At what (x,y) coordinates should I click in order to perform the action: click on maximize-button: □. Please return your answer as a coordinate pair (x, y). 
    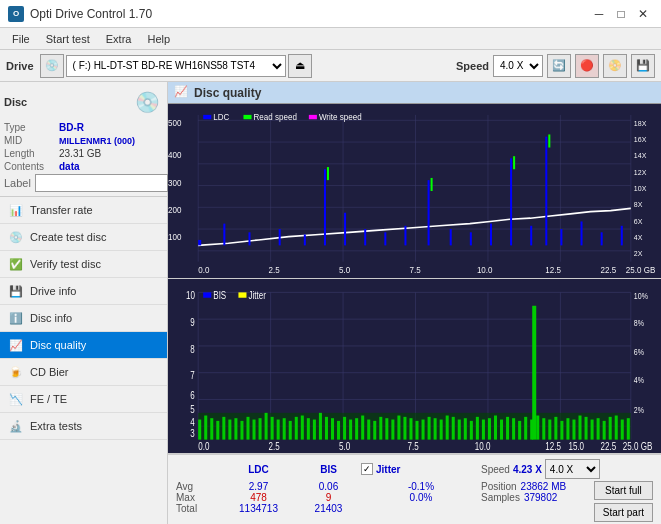
    Looking at the image, I should click on (621, 14).